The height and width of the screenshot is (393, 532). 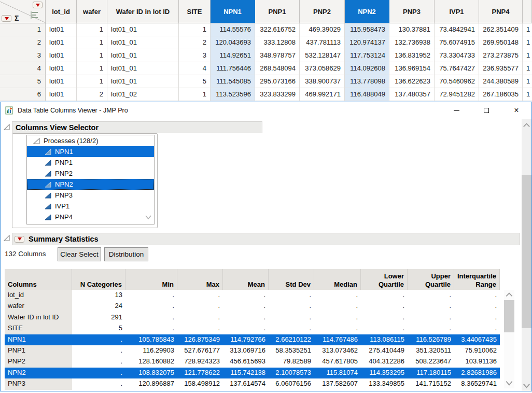 What do you see at coordinates (323, 94) in the screenshot?
I see `cell-PNP2: 469.992171` at bounding box center [323, 94].